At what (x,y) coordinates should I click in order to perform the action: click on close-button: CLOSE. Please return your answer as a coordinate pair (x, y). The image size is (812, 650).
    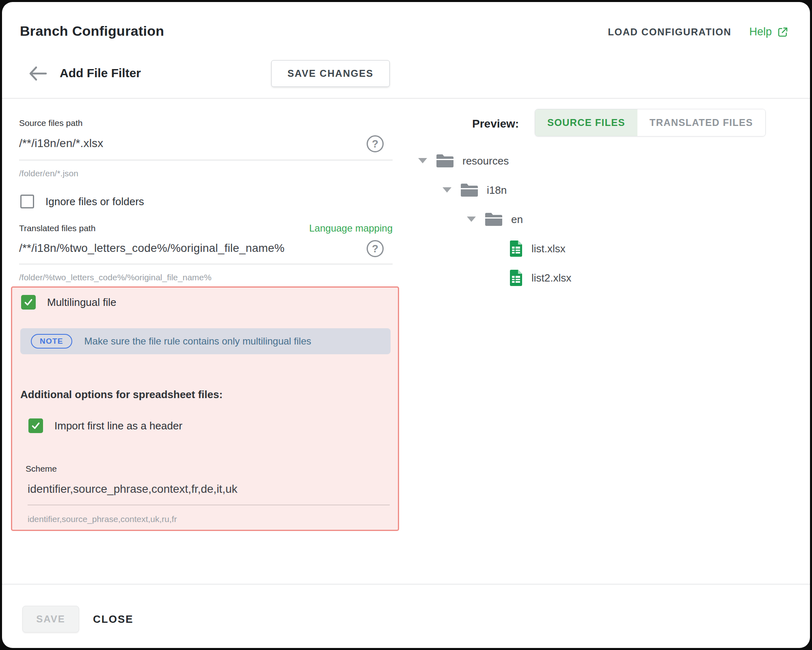
    Looking at the image, I should click on (113, 619).